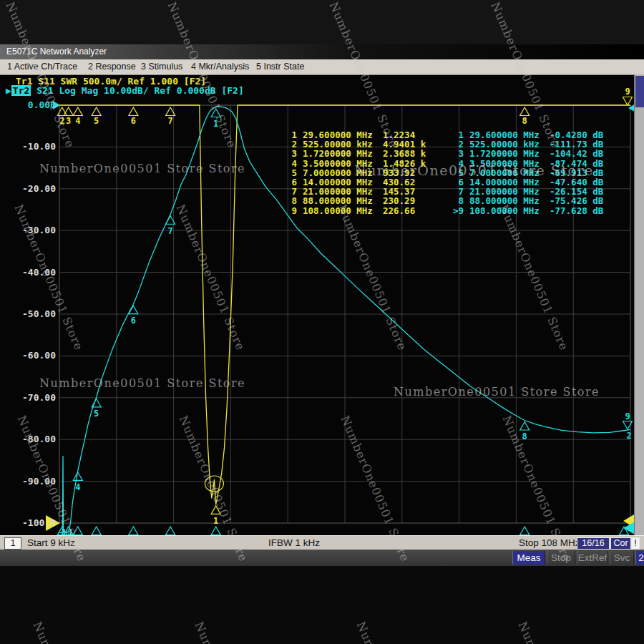  What do you see at coordinates (592, 558) in the screenshot?
I see `taskbar-button-extref: ExtRef` at bounding box center [592, 558].